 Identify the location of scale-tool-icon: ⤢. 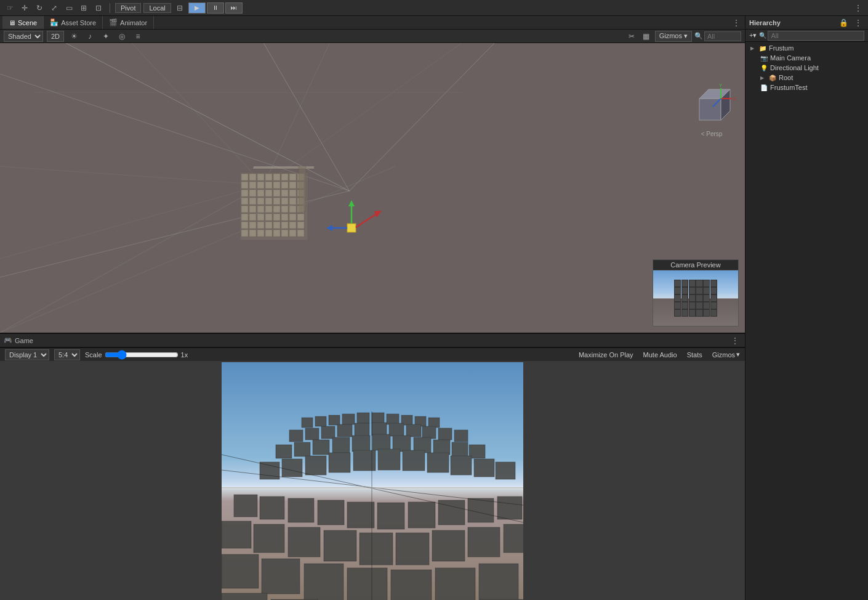
(54, 8).